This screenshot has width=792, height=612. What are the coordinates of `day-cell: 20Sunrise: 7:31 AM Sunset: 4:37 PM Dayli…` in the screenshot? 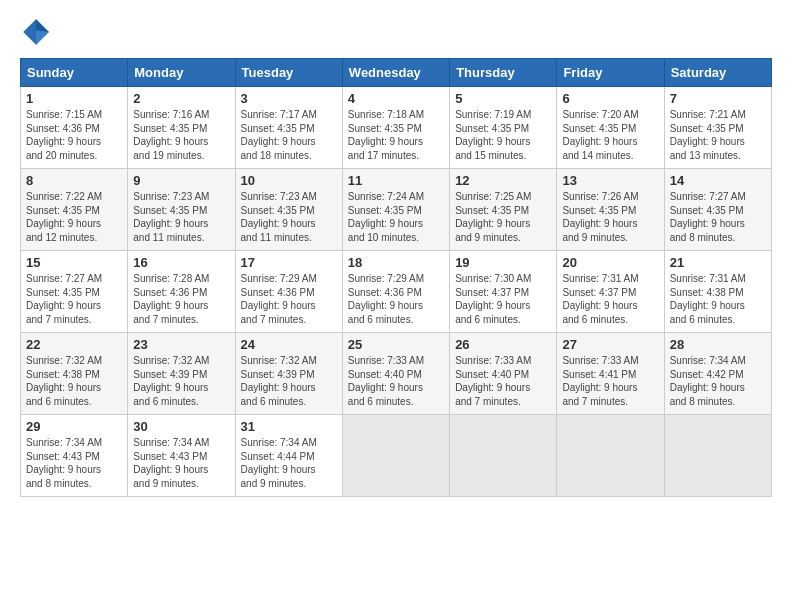 It's located at (610, 292).